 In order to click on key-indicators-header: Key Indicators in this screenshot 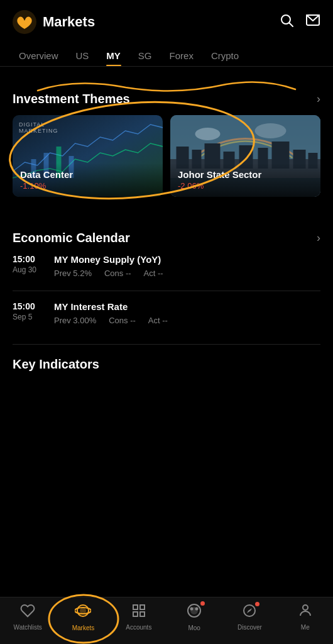, I will do `click(166, 365)`.